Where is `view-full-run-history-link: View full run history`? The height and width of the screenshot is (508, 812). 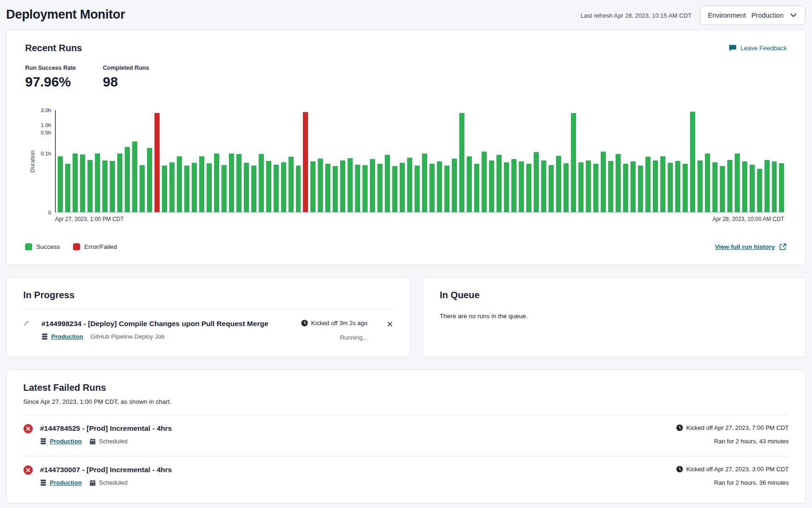
view-full-run-history-link: View full run history is located at coordinates (751, 247).